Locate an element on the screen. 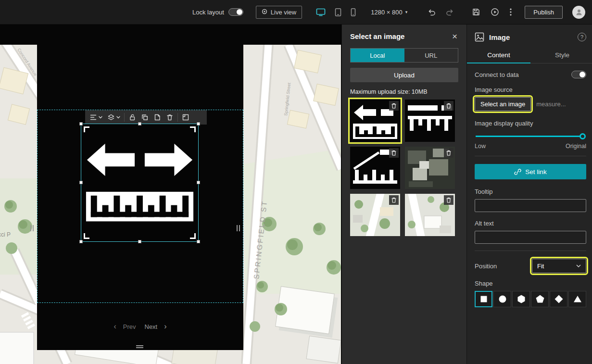 This screenshot has height=364, width=592. toggle-knob is located at coordinates (582, 75).